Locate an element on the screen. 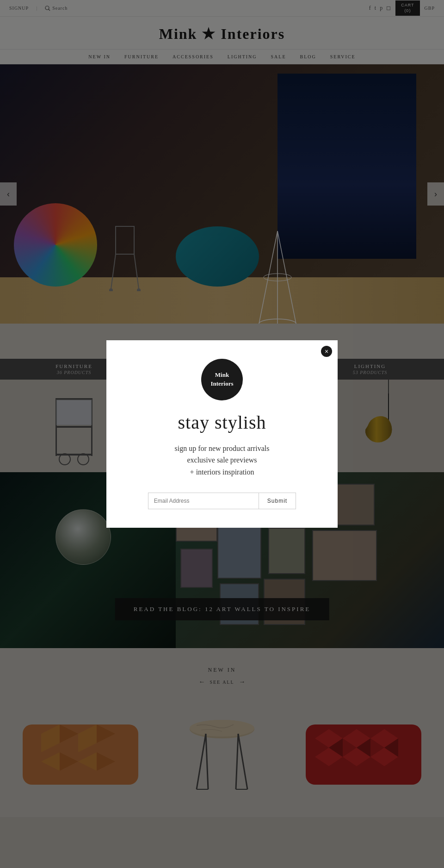 This screenshot has width=444, height=868. modal-logo: MinkInteriors is located at coordinates (222, 380).